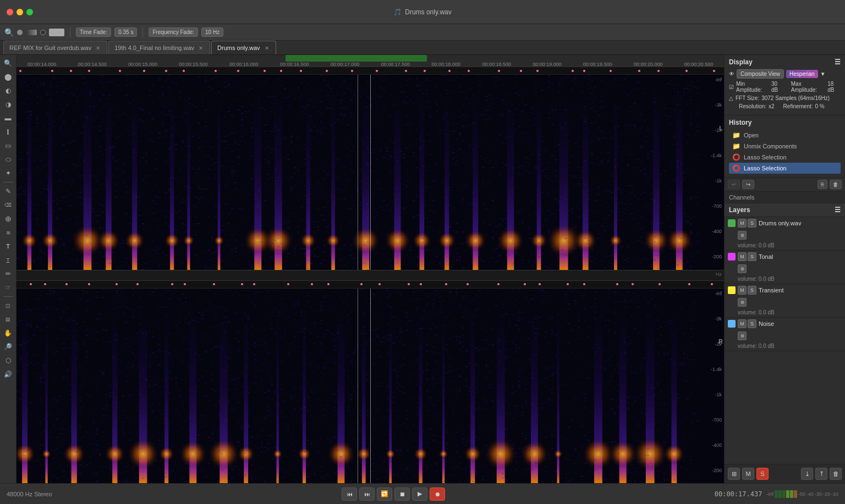 Image resolution: width=845 pixels, height=504 pixels. What do you see at coordinates (748, 474) in the screenshot?
I see `mute-bottom-icon: M` at bounding box center [748, 474].